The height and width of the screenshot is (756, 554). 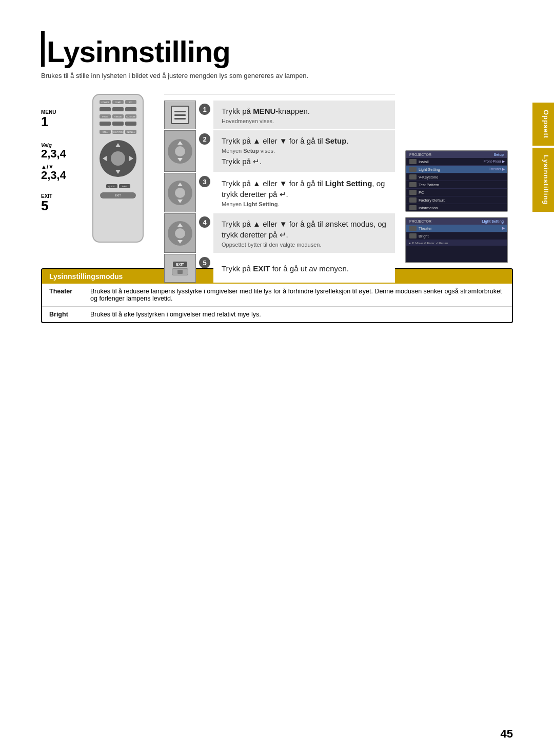 What do you see at coordinates (457, 169) in the screenshot?
I see `screen1-row-2: Light Setting Theater ▶` at bounding box center [457, 169].